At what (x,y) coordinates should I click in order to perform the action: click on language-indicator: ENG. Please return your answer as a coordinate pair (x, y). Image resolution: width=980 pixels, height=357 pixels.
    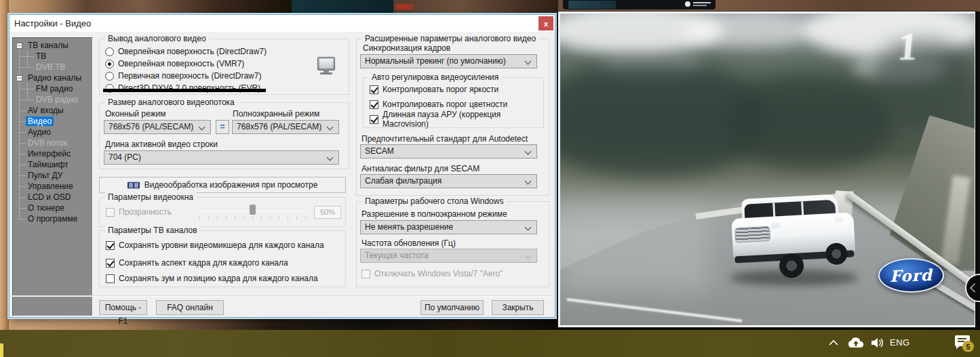
    Looking at the image, I should click on (900, 343).